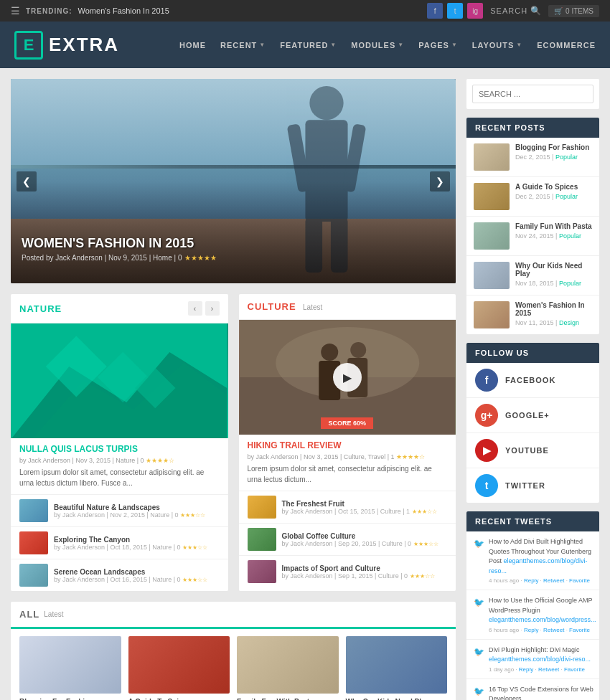  Describe the element at coordinates (543, 611) in the screenshot. I see `tweet-text-2: How to Use the Official Google AMP WordP…` at that location.